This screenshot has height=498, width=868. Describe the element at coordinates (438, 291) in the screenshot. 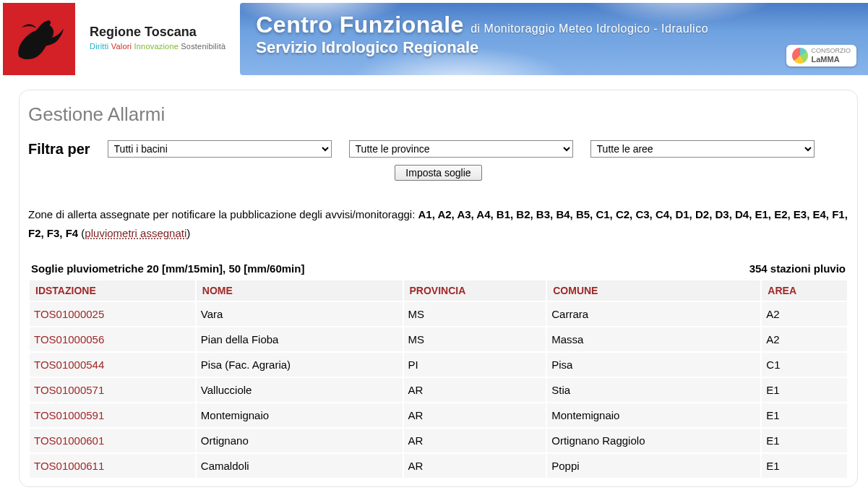

I see `table-header-row: IDSTAZIONE NOME PROVINCIA COMUNE AREA` at that location.